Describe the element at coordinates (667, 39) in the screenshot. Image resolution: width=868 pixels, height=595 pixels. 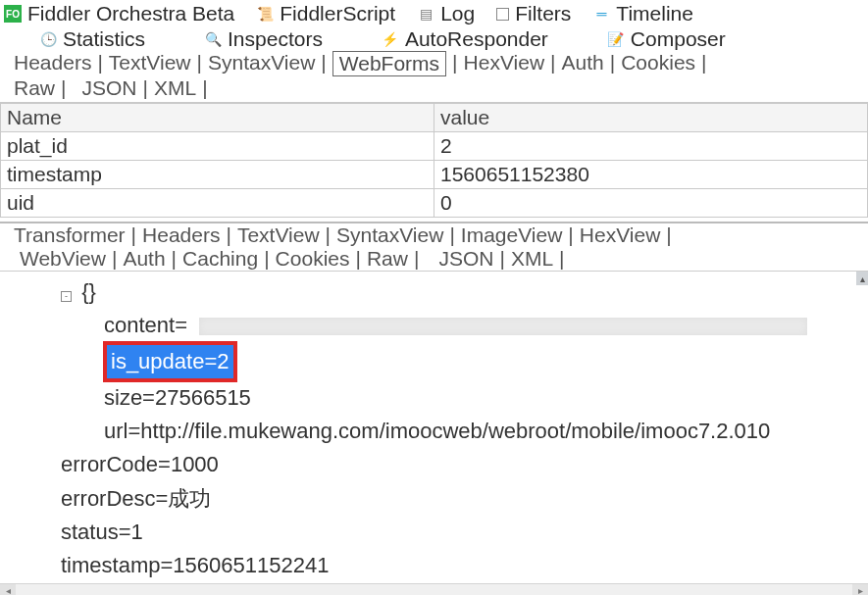
I see `tab-composer: 📝 Composer` at that location.